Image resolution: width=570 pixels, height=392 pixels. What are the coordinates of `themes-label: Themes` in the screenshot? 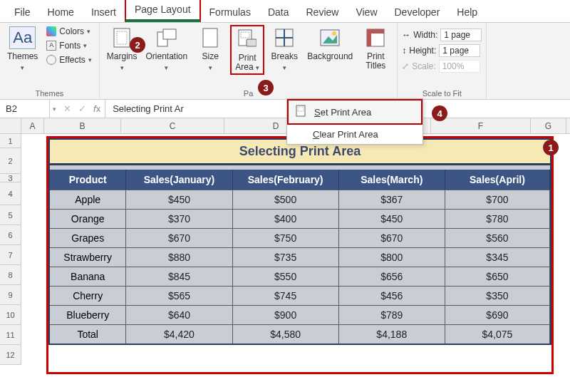 It's located at (23, 57).